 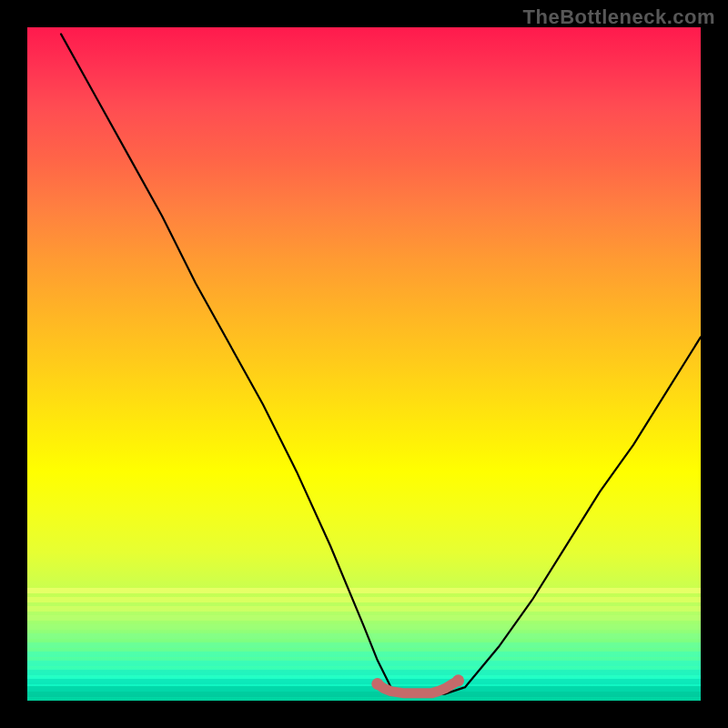 What do you see at coordinates (459, 681) in the screenshot?
I see `optimal-band-end-dot` at bounding box center [459, 681].